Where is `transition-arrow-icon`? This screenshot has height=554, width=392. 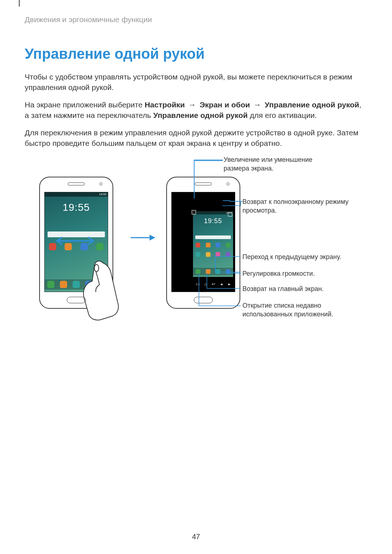 transition-arrow-icon is located at coordinates (143, 238).